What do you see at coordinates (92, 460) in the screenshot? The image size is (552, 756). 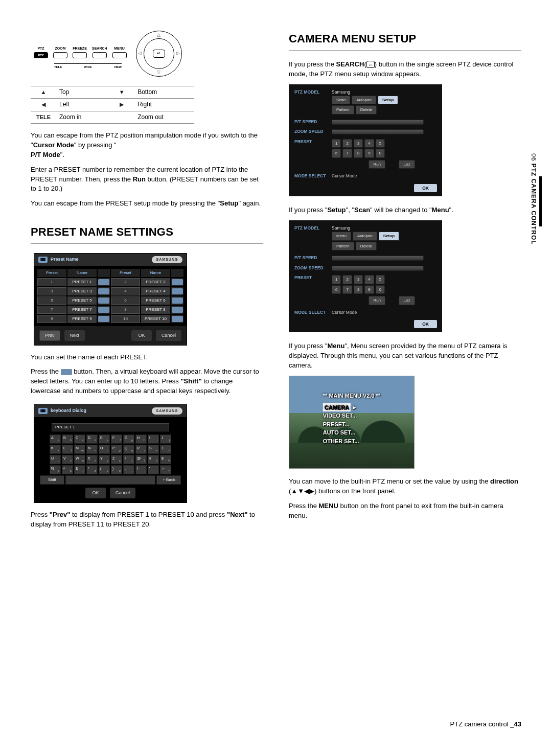 I see `key-x: Xx` at bounding box center [92, 460].